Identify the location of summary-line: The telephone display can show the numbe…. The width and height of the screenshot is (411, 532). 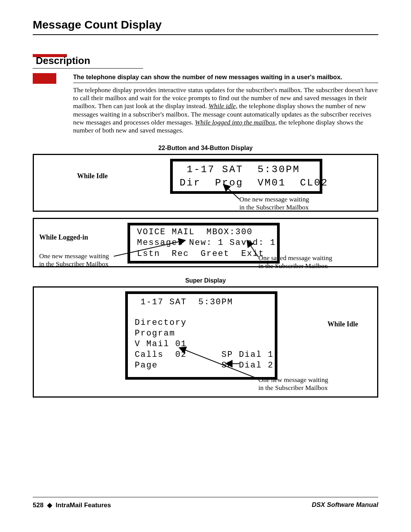
(226, 78).